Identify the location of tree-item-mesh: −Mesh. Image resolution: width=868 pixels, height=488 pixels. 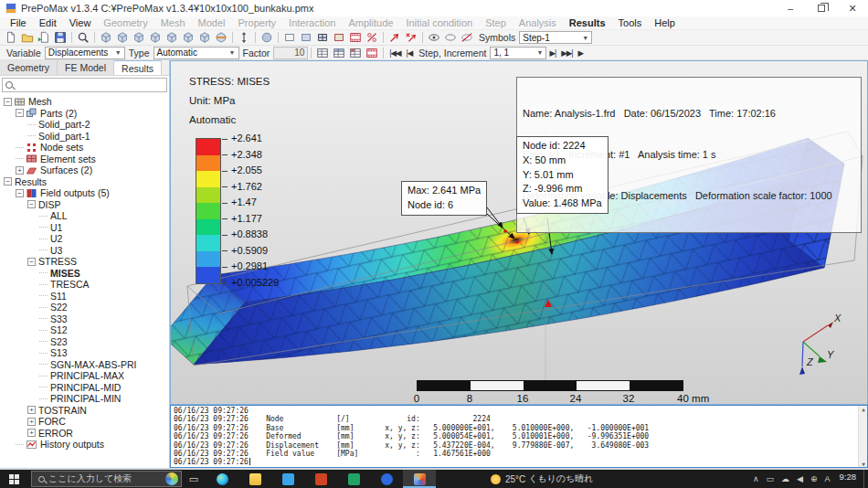
(84, 102).